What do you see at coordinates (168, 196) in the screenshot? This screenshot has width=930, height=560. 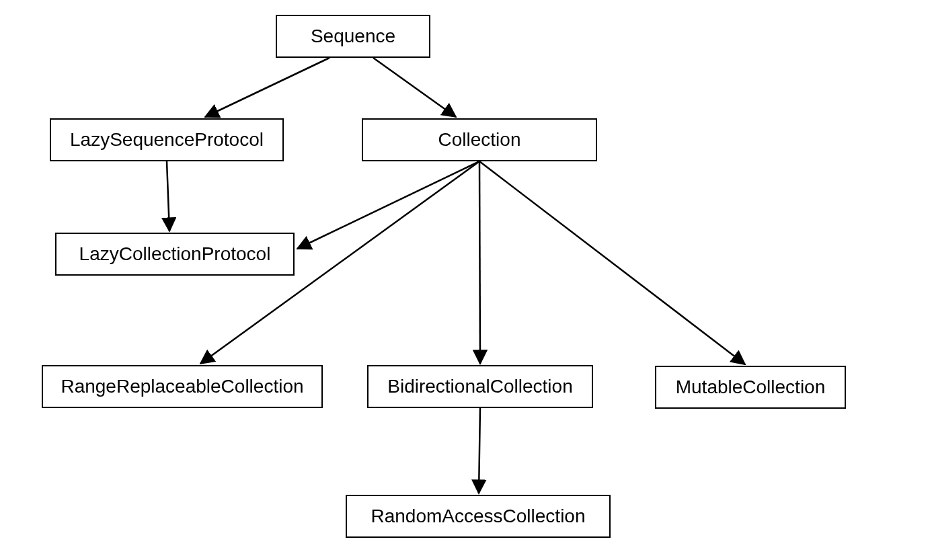 I see `edge-lazysequenceprotocol-to-lazycollectionprotocol` at bounding box center [168, 196].